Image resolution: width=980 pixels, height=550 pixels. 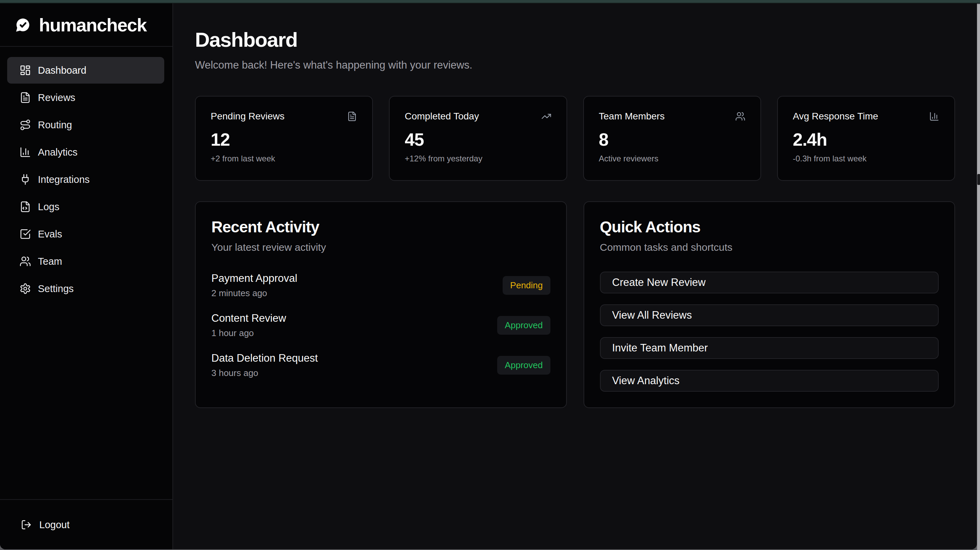 What do you see at coordinates (442, 116) in the screenshot?
I see `stat-label: Completed Today` at bounding box center [442, 116].